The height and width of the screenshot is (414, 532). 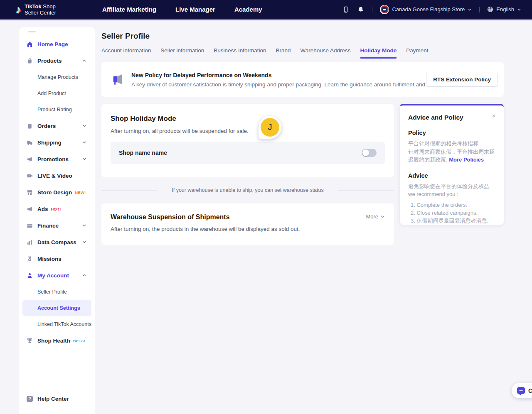 I want to click on sidebar: Home Page Products Manage Products Add P…, so click(x=57, y=220).